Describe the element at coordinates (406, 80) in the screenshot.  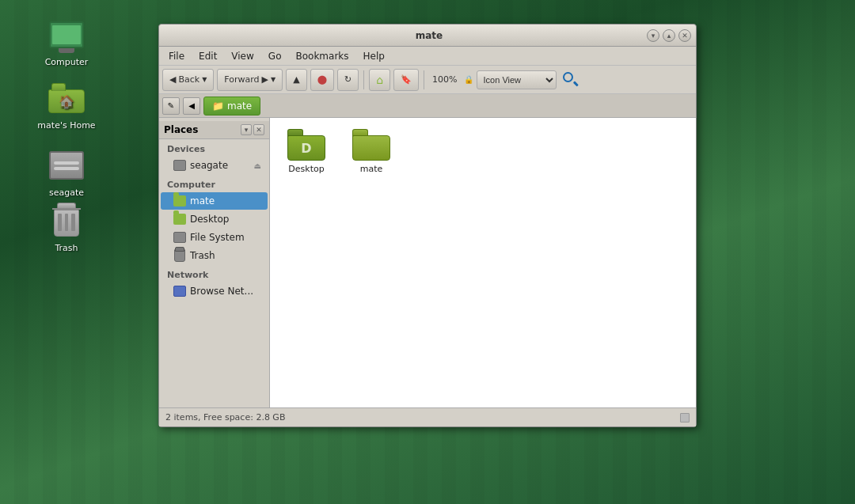
I see `bookmarks-button: 🔖` at that location.